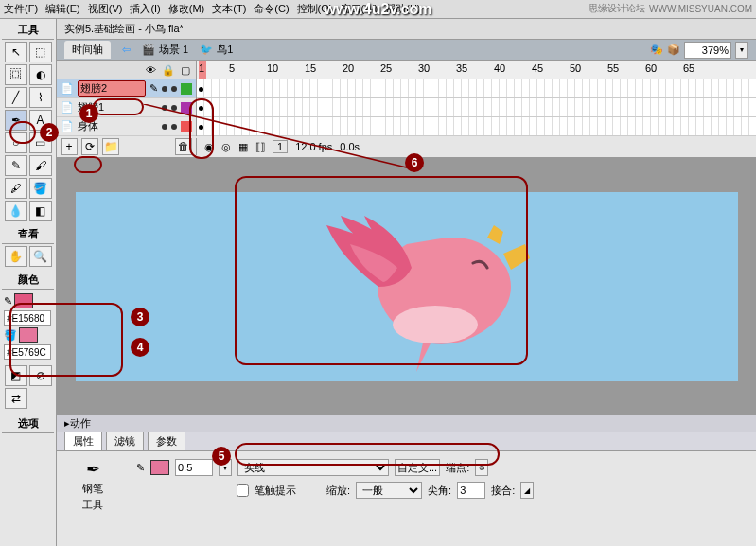  What do you see at coordinates (21, 9) in the screenshot?
I see `menu-file: 文件(F)` at bounding box center [21, 9].